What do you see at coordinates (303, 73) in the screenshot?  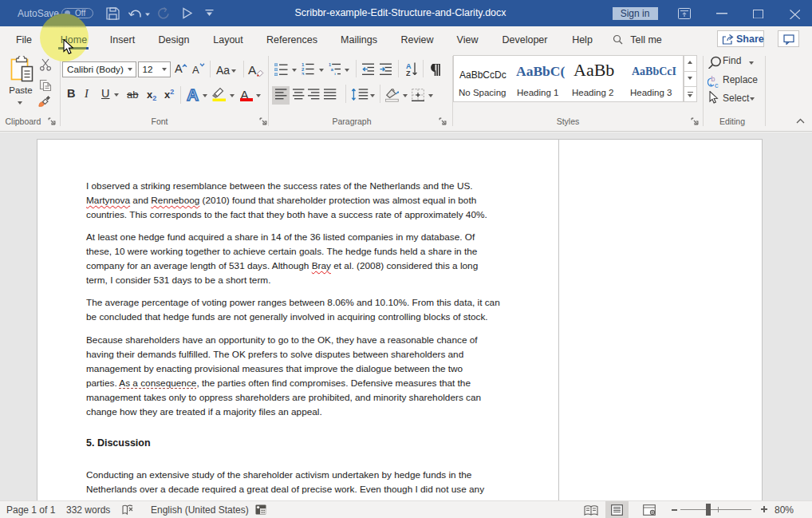 I see `svg-text: 3` at bounding box center [303, 73].